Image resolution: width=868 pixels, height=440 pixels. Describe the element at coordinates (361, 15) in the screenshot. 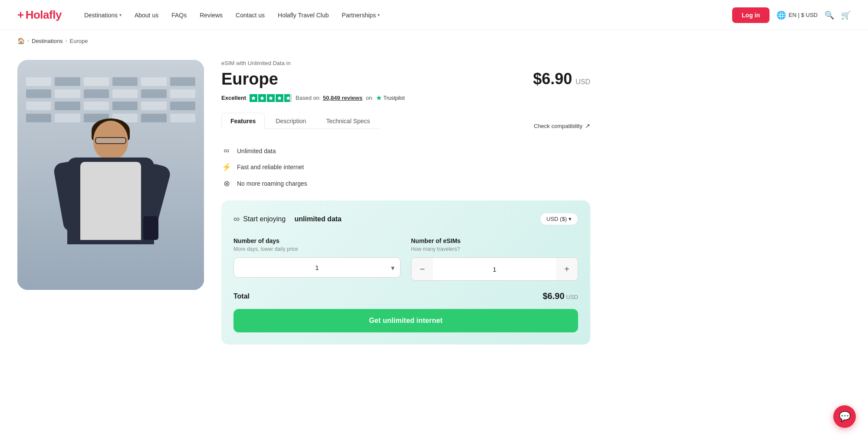

I see `nav-partnerships: Partnerships ▾` at that location.